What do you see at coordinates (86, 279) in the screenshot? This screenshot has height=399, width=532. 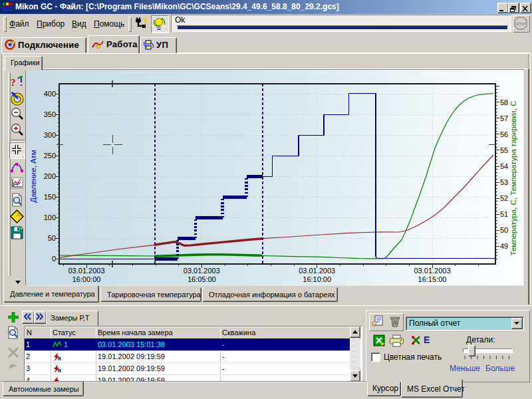 I see `svg-text: 16:00:00` at bounding box center [86, 279].